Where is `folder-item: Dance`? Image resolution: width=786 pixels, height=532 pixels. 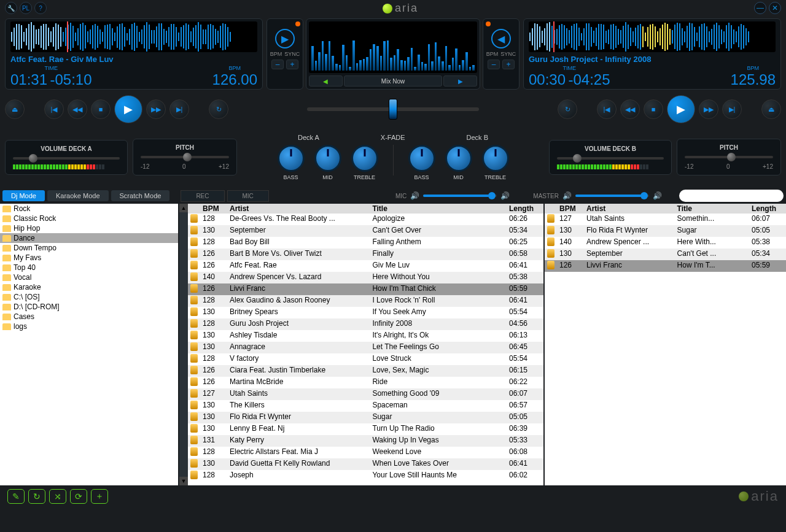 folder-item: Dance is located at coordinates (89, 238).